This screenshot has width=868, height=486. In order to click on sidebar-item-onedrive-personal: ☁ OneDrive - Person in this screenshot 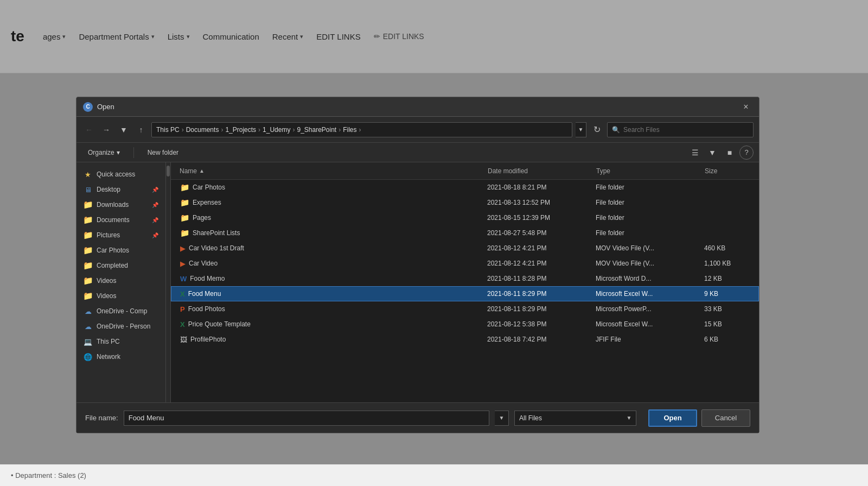, I will do `click(121, 326)`.